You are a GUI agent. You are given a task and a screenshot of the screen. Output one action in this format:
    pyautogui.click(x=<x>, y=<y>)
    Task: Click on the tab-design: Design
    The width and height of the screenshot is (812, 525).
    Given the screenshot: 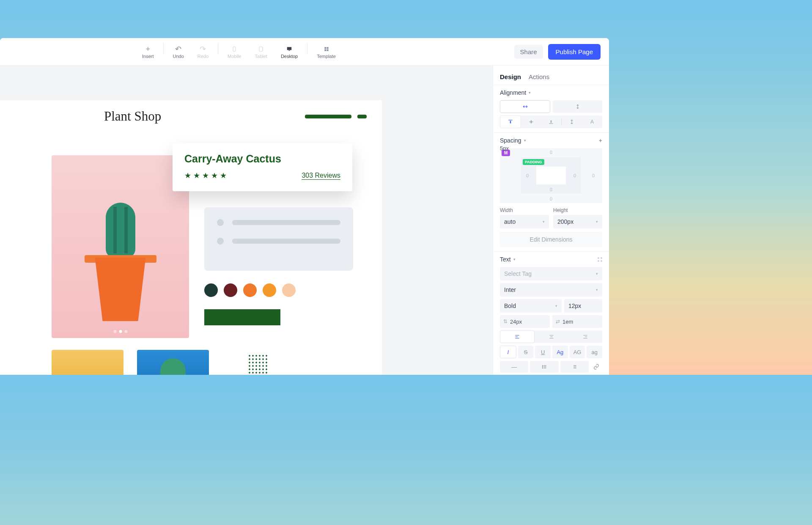 What is the action you would take?
    pyautogui.click(x=510, y=77)
    